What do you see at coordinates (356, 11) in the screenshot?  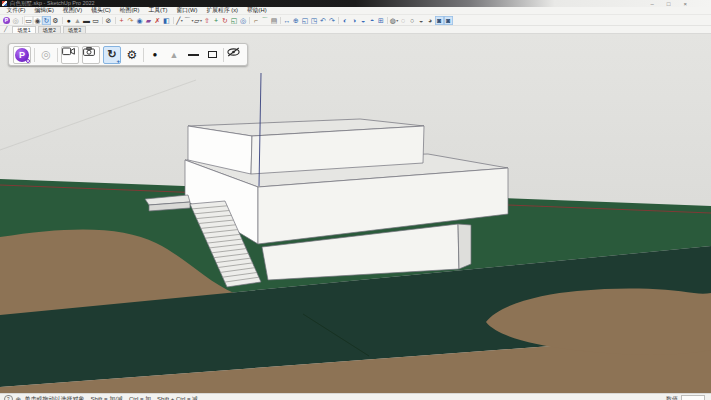 I see `menu-bar: 文件(F)编辑(E)视图(V)镜头(C)绘图(R)工具(T)窗口(W)扩展程序 …` at bounding box center [356, 11].